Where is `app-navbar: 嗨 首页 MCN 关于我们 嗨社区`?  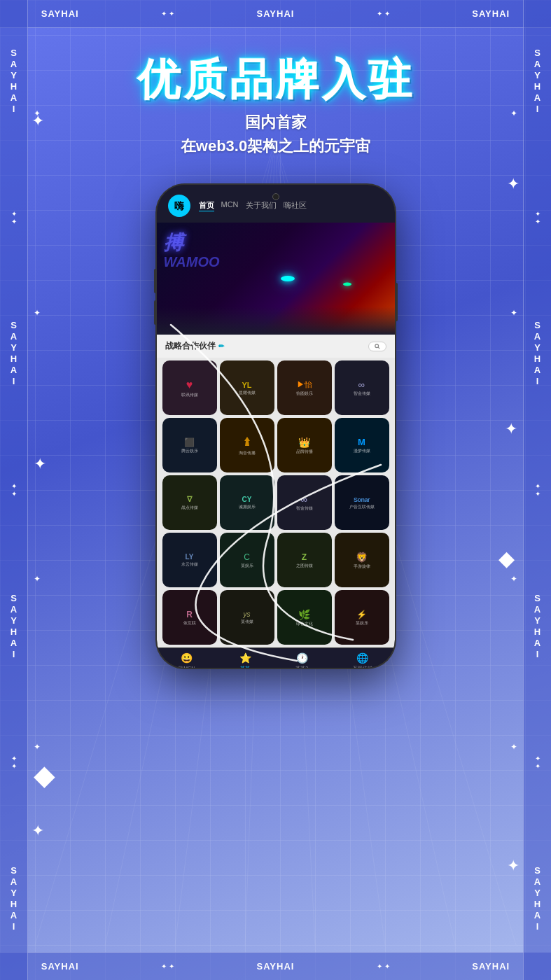 app-navbar: 嗨 首页 MCN 关于我们 嗨社区 is located at coordinates (276, 204).